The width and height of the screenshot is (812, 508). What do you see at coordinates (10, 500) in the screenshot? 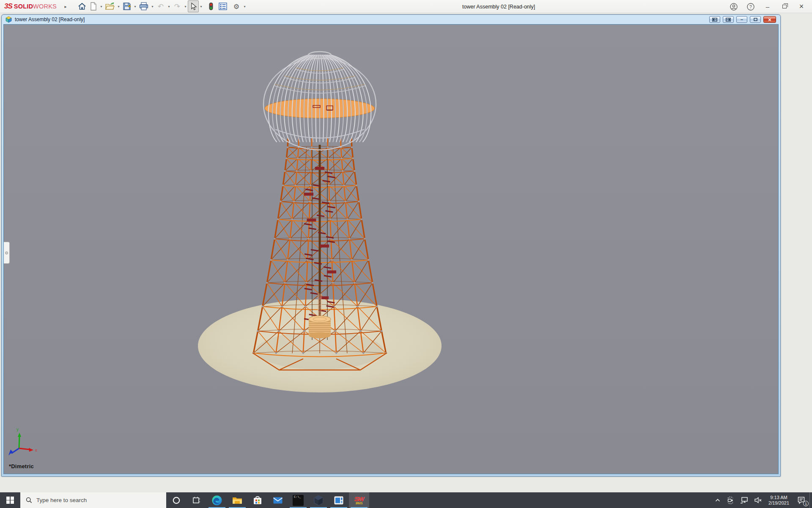
I see `windows-logo-icon` at bounding box center [10, 500].